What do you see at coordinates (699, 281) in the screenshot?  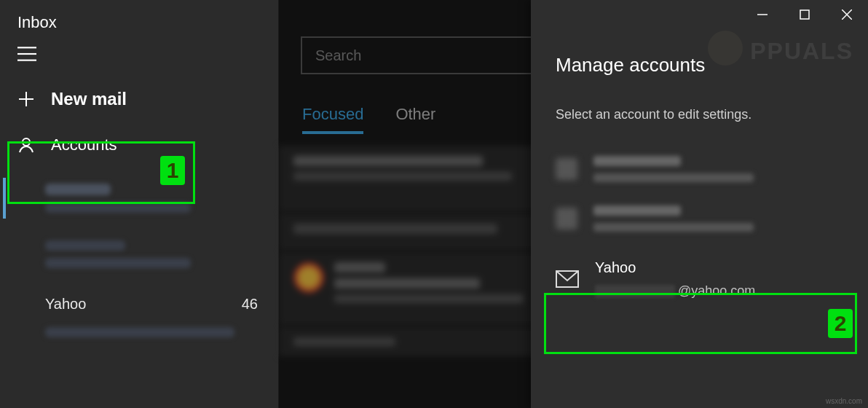 I see `account-item-yahoo: Yahoo @yahoo.com` at bounding box center [699, 281].